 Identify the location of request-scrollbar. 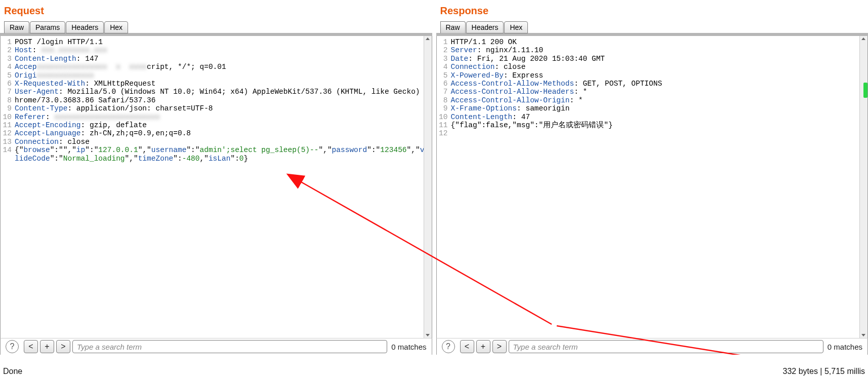
(428, 187).